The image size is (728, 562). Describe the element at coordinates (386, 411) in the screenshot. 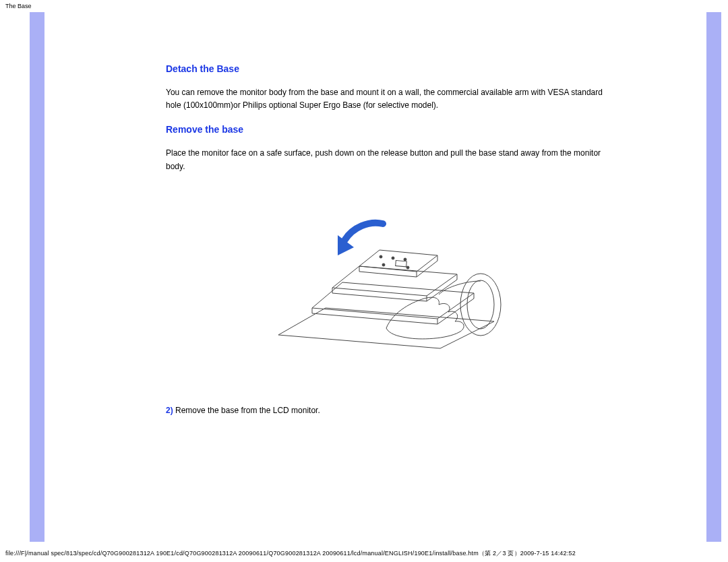

I see `step-2: 2) Remove the base from the LCD monitor.` at that location.